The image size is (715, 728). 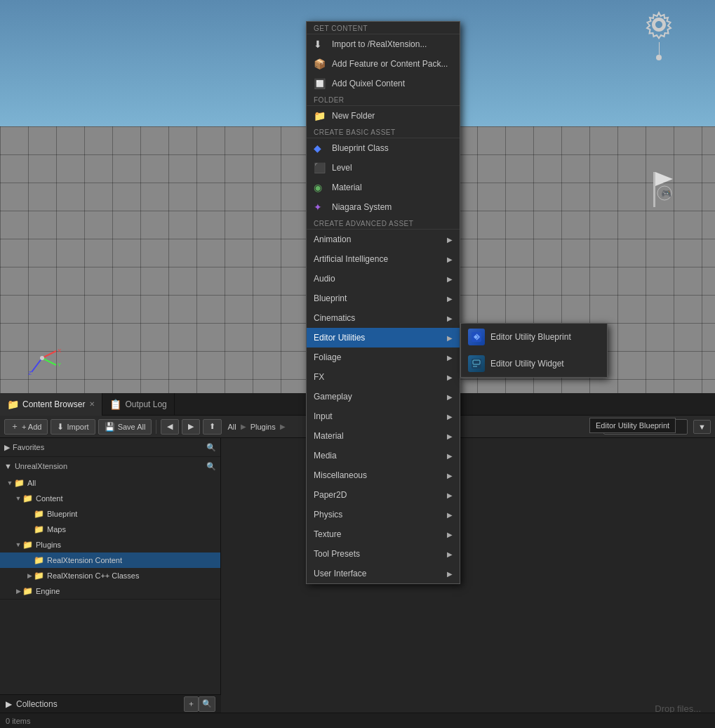 I want to click on favorites-search-icon: 🔍, so click(x=211, y=448).